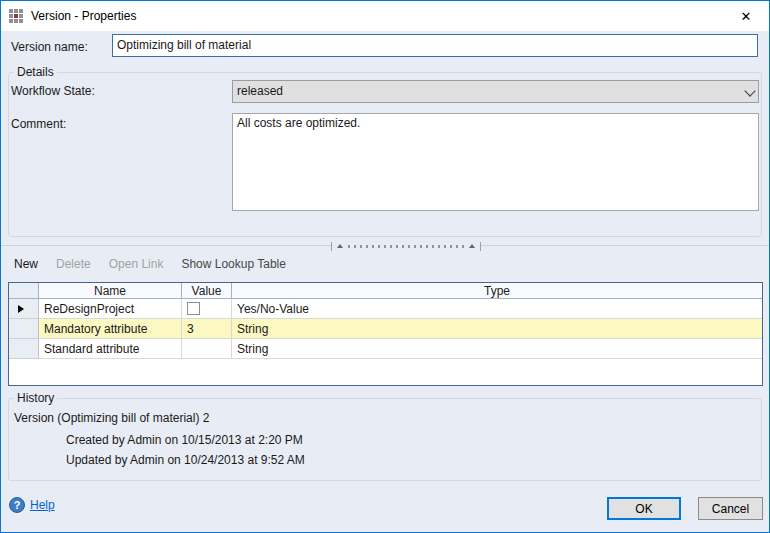 This screenshot has height=533, width=770. Describe the element at coordinates (194, 308) in the screenshot. I see `redesignproject-checkbox` at that location.